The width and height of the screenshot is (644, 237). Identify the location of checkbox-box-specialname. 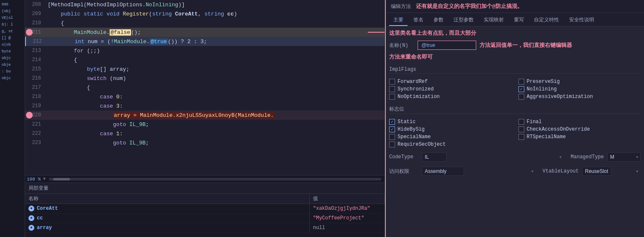
(392, 137).